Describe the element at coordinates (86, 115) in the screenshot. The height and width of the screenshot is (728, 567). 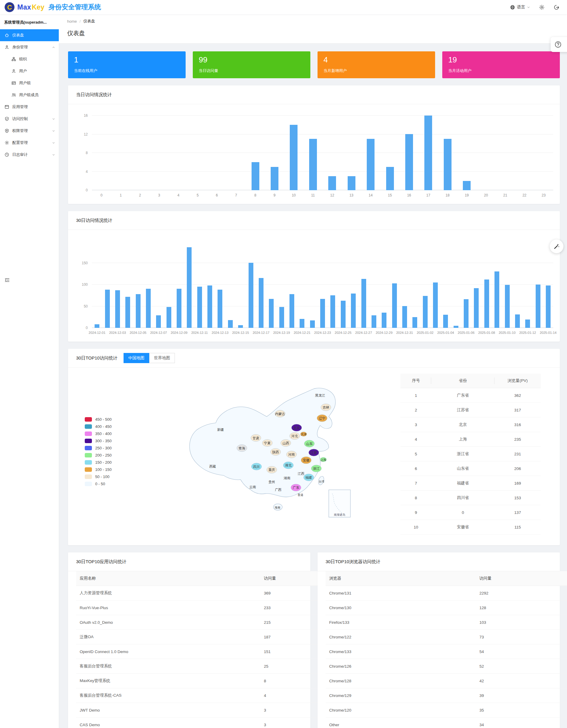
I see `y-axis-label: 16` at that location.